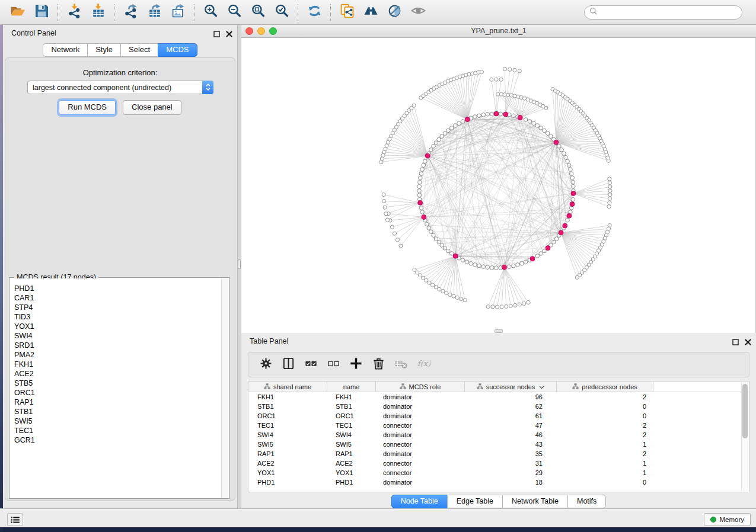 Image resolution: width=756 pixels, height=532 pixels. Describe the element at coordinates (475, 501) in the screenshot. I see `tab-edge-table: Edge Table` at that location.